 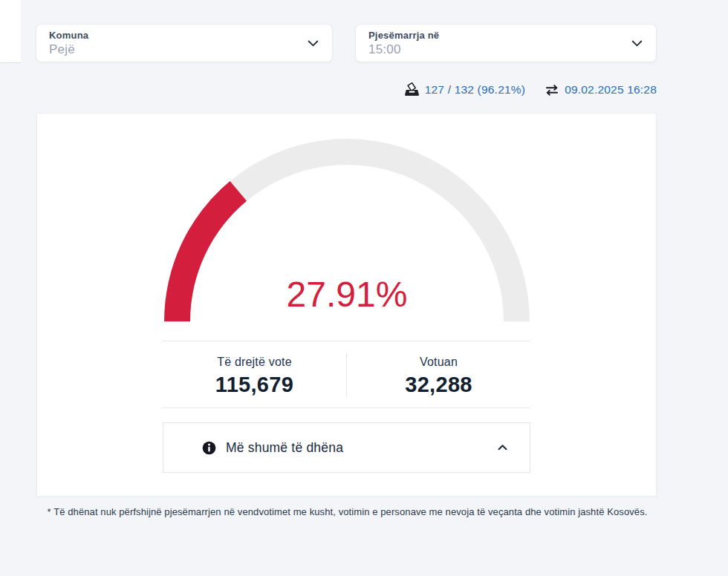 What do you see at coordinates (506, 43) in the screenshot?
I see `participation-time-select: Pjesëmarrja në 15:00` at bounding box center [506, 43].